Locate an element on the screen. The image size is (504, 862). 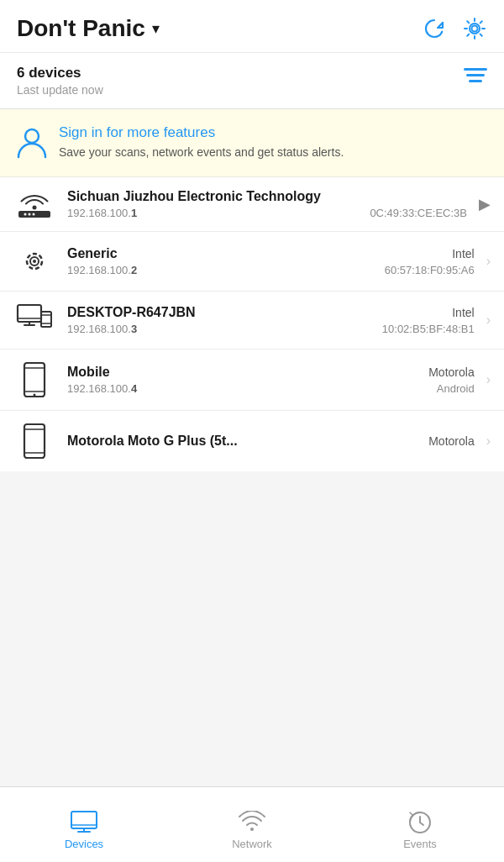
subheader: 6 devices Last update now is located at coordinates (252, 81).